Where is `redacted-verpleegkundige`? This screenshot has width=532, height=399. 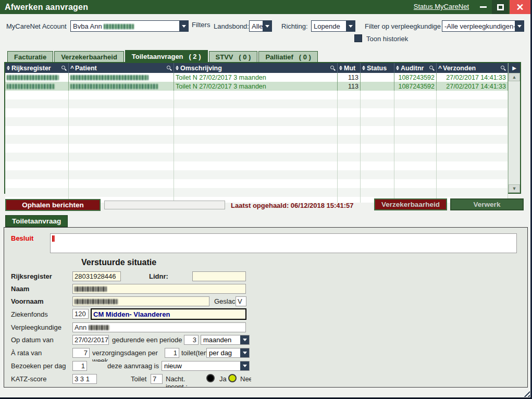
redacted-verpleegkundige is located at coordinates (99, 328).